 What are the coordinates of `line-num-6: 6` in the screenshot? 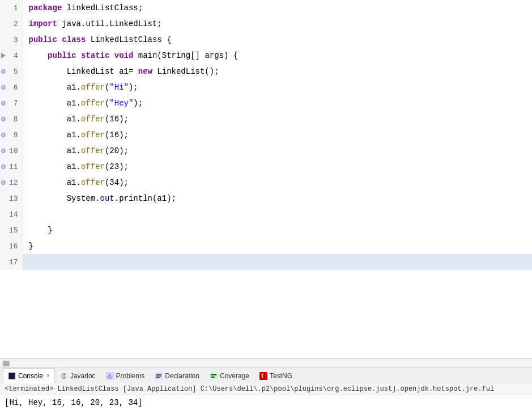 It's located at (11, 87).